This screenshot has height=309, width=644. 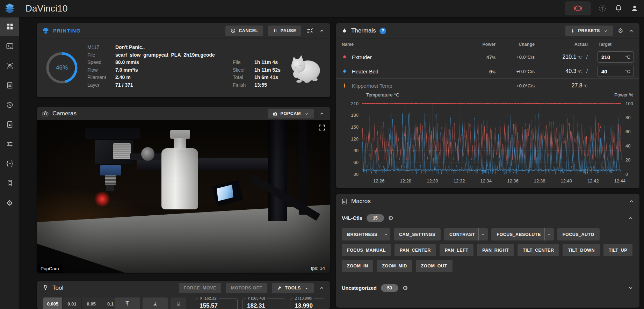 I want to click on console-icon, so click(x=10, y=46).